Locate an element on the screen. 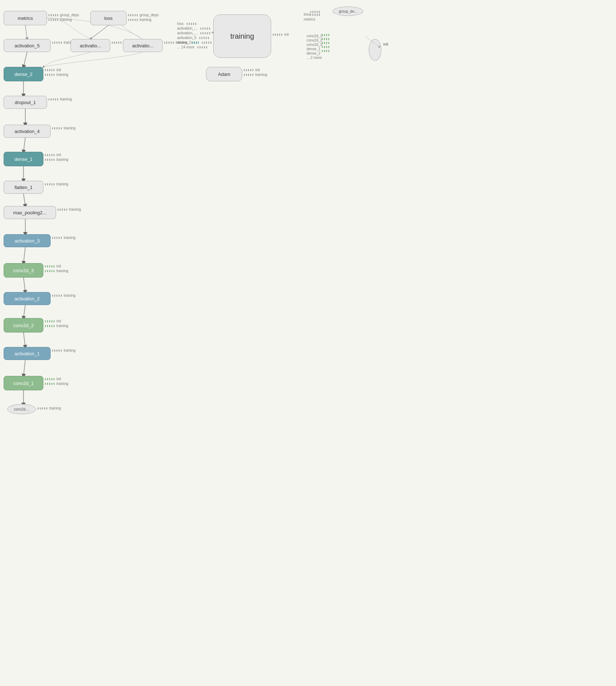 The width and height of the screenshot is (616, 686). training-input-activation5: activation_5 is located at coordinates (194, 38).